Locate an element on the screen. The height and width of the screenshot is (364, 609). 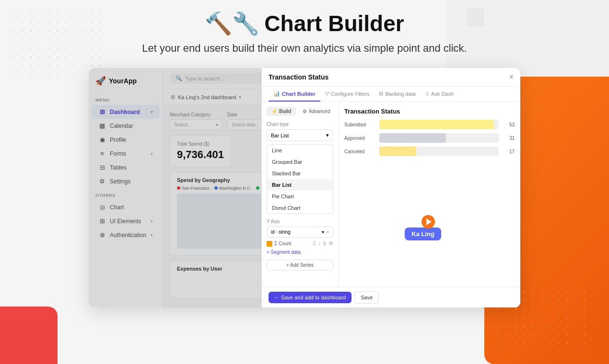
page-title: 🔨🔧 Chart Builder is located at coordinates (304, 23).